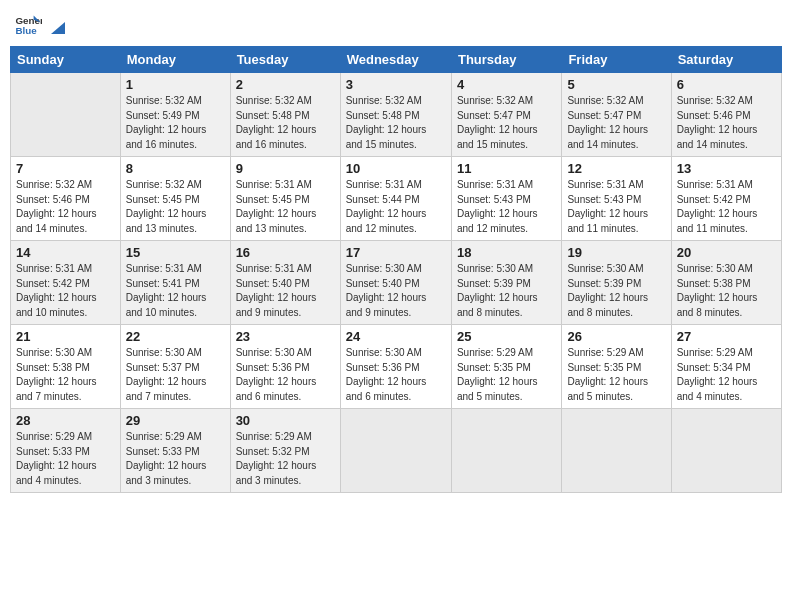  What do you see at coordinates (616, 115) in the screenshot?
I see `calendar-cell: 5Sunrise: 5:32 AM Sunset: 5:47 PM Daylig…` at bounding box center [616, 115].